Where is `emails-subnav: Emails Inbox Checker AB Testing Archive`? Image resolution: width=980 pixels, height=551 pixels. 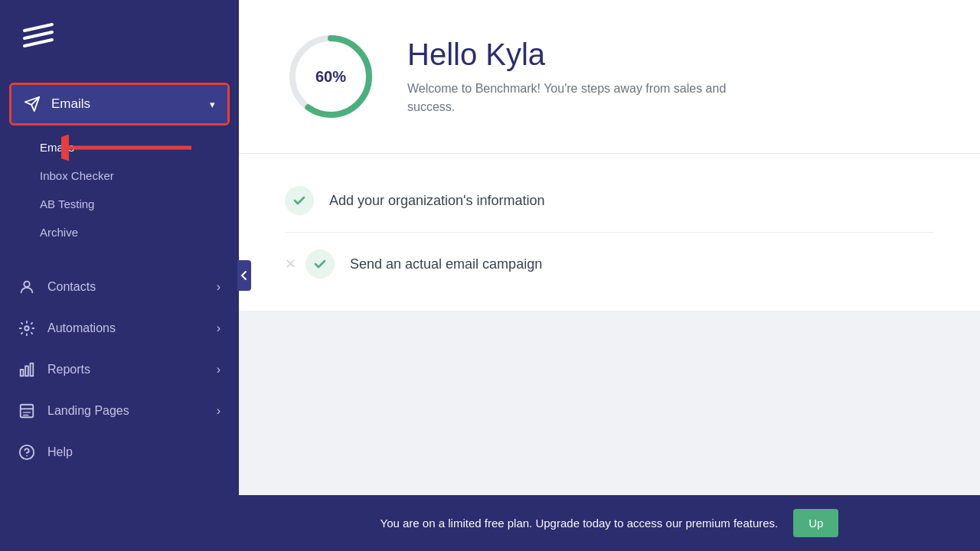 emails-subnav: Emails Inbox Checker AB Testing Archive is located at coordinates (119, 191).